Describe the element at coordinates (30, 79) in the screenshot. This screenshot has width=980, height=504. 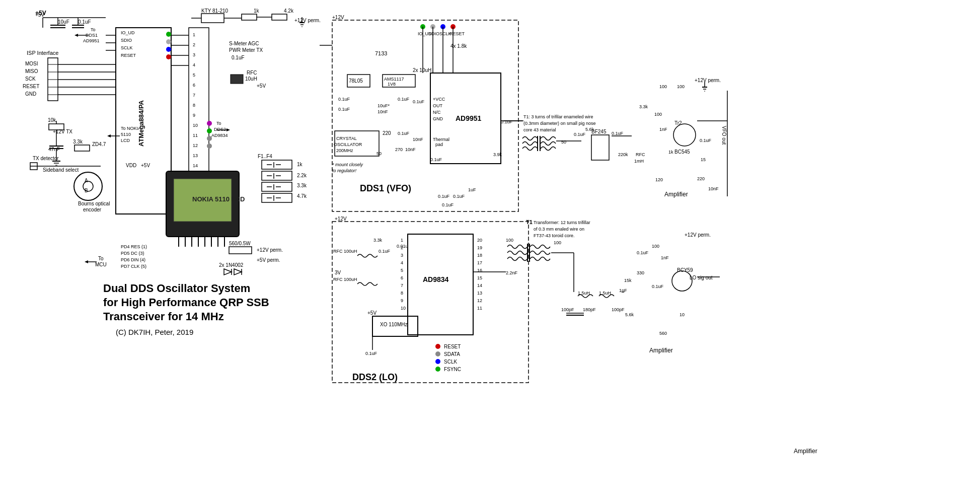
I see `svg-text: SCK` at that location.